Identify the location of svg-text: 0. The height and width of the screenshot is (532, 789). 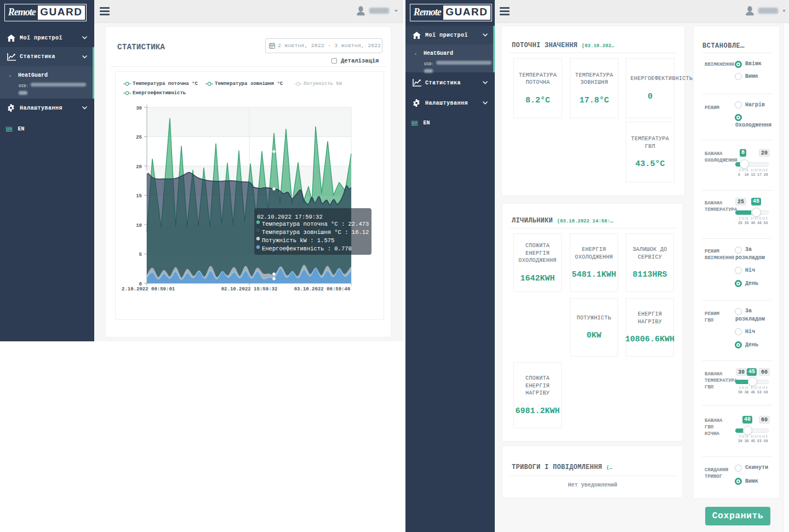
(140, 284).